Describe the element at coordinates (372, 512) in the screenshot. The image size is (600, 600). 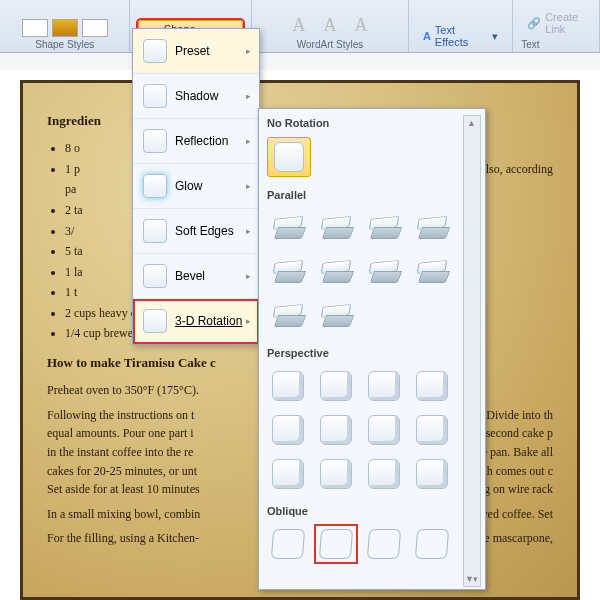
I see `gallery-section-oblique: Oblique` at that location.